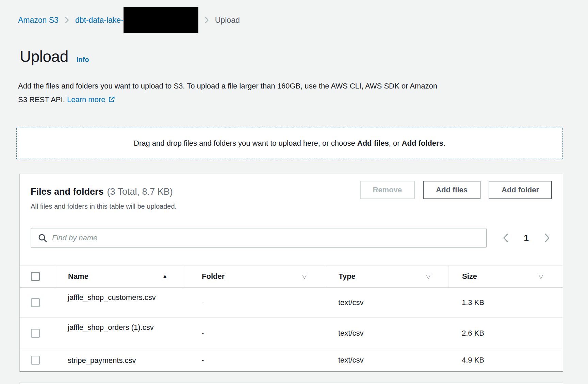 This screenshot has height=384, width=588. What do you see at coordinates (291, 383) in the screenshot?
I see `next-section-card` at bounding box center [291, 383].